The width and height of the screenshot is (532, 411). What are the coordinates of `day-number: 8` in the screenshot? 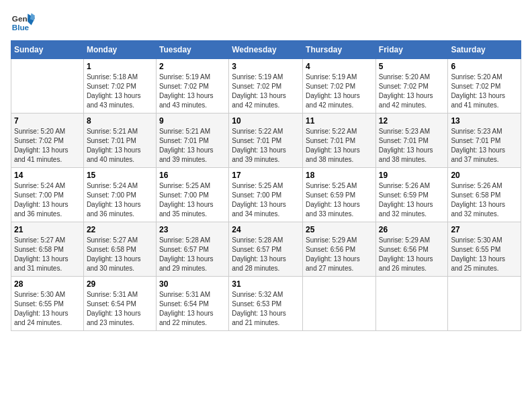 It's located at (120, 121).